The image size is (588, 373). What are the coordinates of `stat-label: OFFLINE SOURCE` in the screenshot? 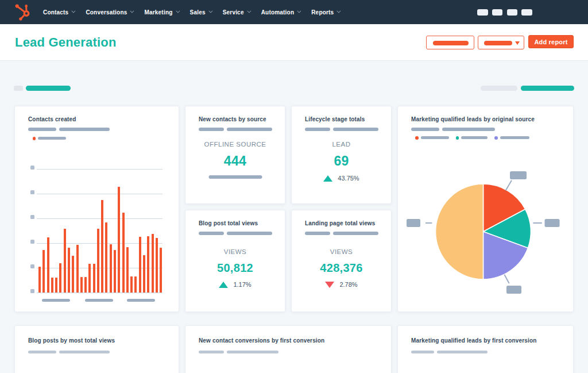 It's located at (235, 144).